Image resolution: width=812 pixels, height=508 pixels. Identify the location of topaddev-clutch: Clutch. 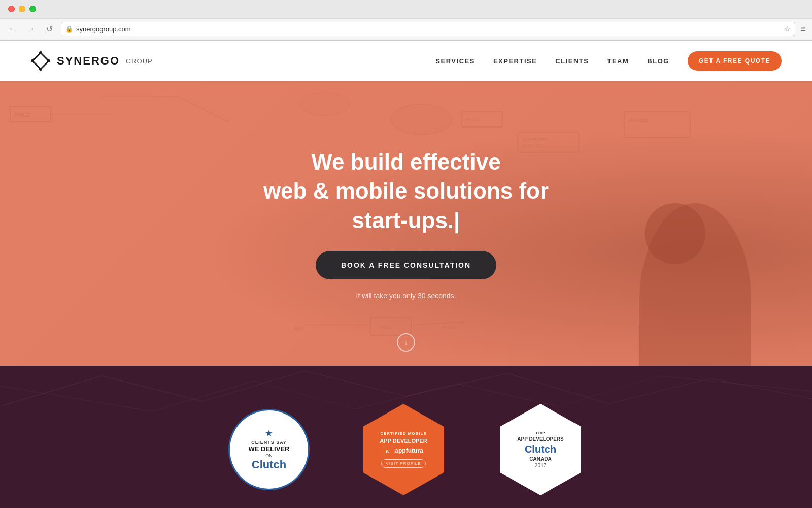
(540, 449).